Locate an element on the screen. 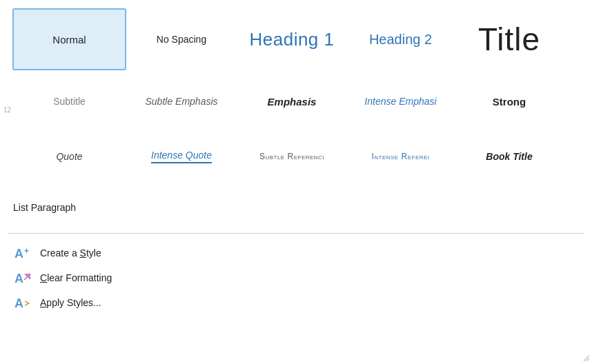 This screenshot has height=364, width=592. style-intense-ref-preview: Intense Referei is located at coordinates (400, 156).